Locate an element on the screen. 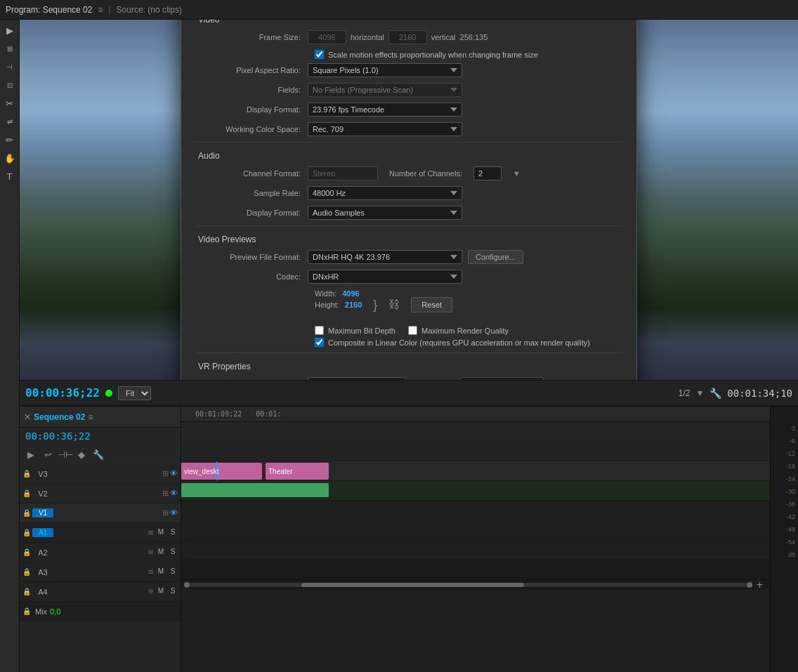 This screenshot has width=798, height=672. codec-label: Codec: is located at coordinates (251, 277).